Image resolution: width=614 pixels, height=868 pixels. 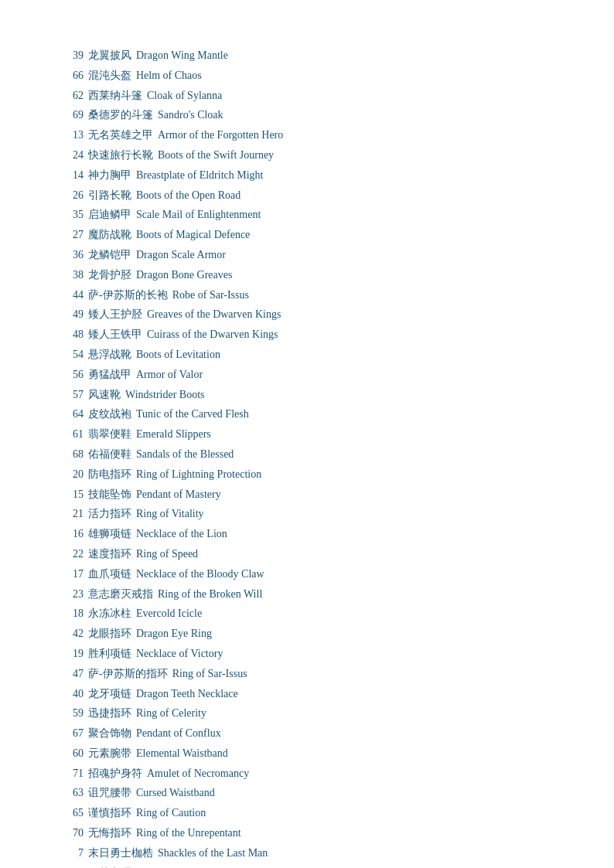 What do you see at coordinates (104, 395) in the screenshot?
I see `item-chinese: 风速靴` at bounding box center [104, 395].